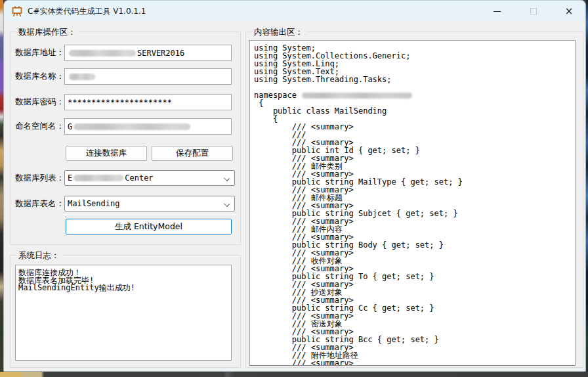 The image size is (588, 377). Describe the element at coordinates (148, 53) in the screenshot. I see `db-address-input: SERVER2016` at that location.